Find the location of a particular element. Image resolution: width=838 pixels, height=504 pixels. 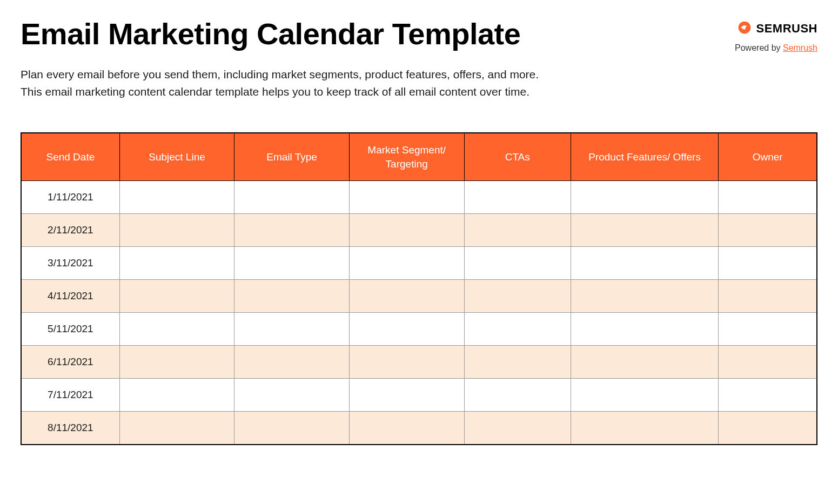

cell-send-date: 2/11/2021 is located at coordinates (70, 230).